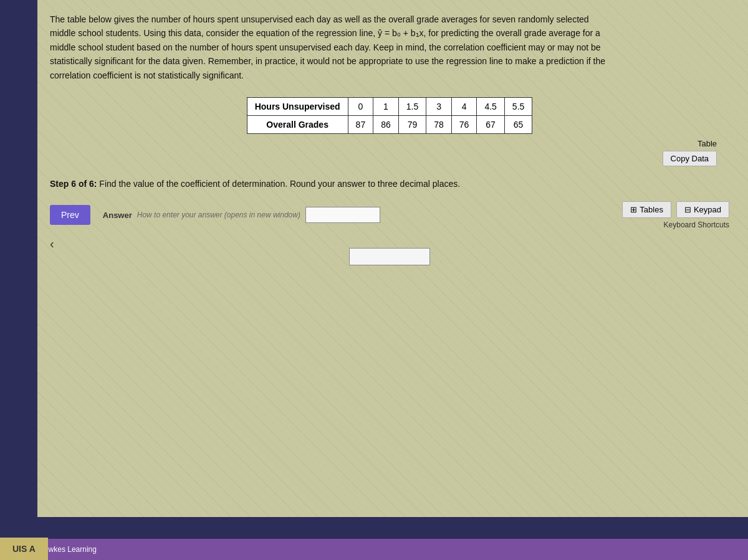 This screenshot has width=748, height=560. I want to click on tables-label: Tables, so click(651, 209).